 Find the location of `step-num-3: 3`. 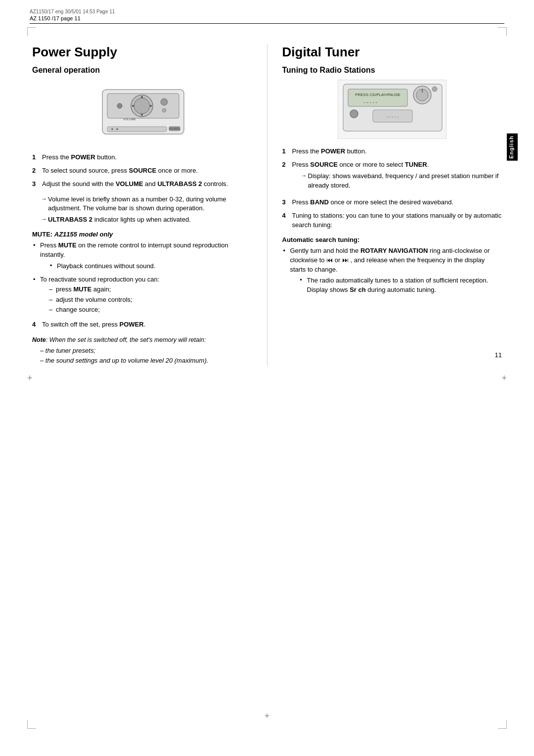

step-num-3: 3 is located at coordinates (36, 184).